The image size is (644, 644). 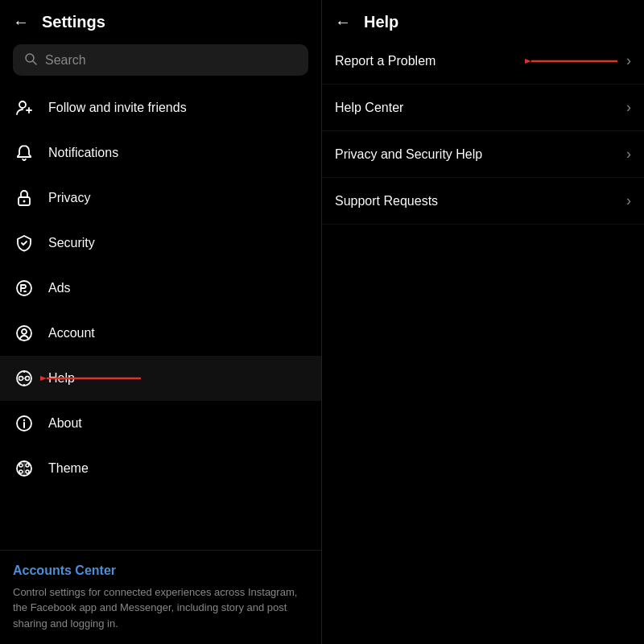 What do you see at coordinates (161, 153) in the screenshot?
I see `sidebar-item-notifications: Notifications` at bounding box center [161, 153].